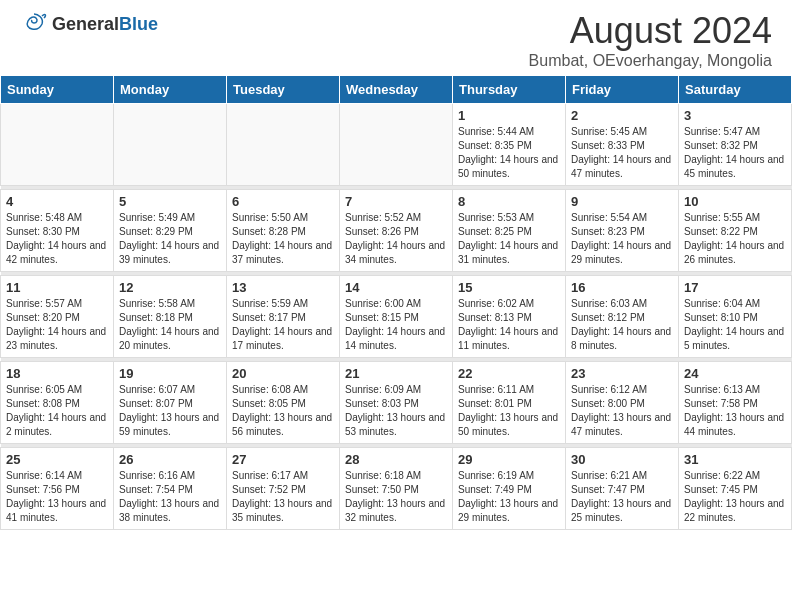 The height and width of the screenshot is (612, 792). Describe the element at coordinates (283, 411) in the screenshot. I see `day-info: Sunrise: 6:08 AM Sunset: 8:05 PM Dayligh…` at that location.